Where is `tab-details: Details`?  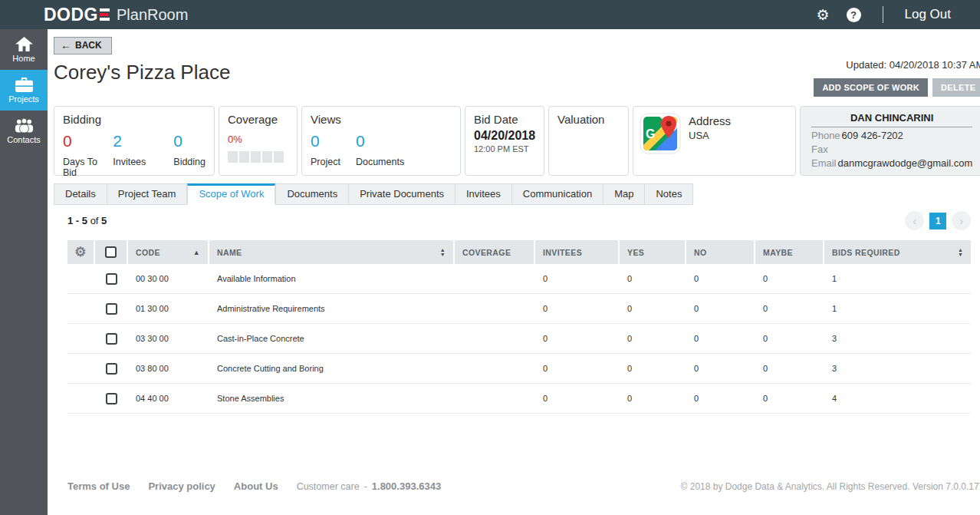
tab-details: Details is located at coordinates (81, 194).